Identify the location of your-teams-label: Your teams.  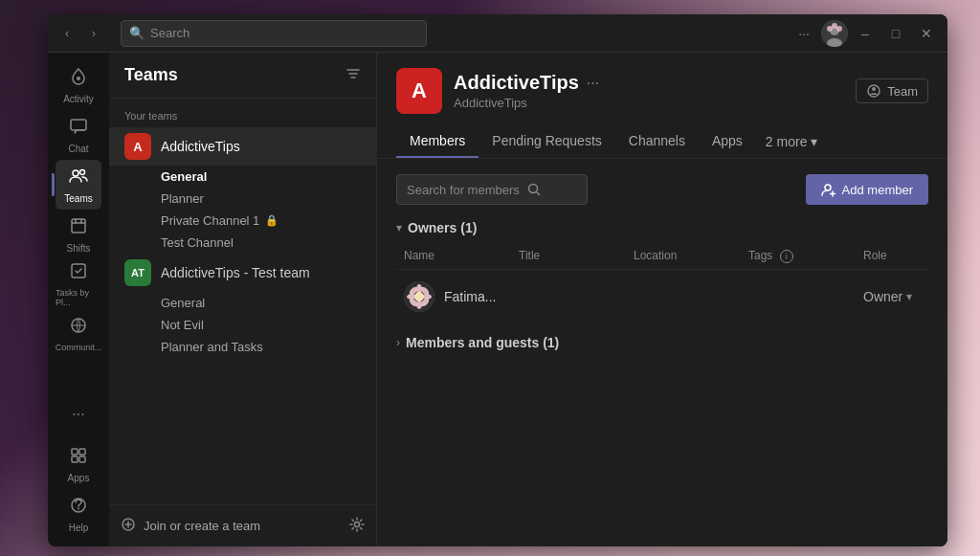
(243, 116).